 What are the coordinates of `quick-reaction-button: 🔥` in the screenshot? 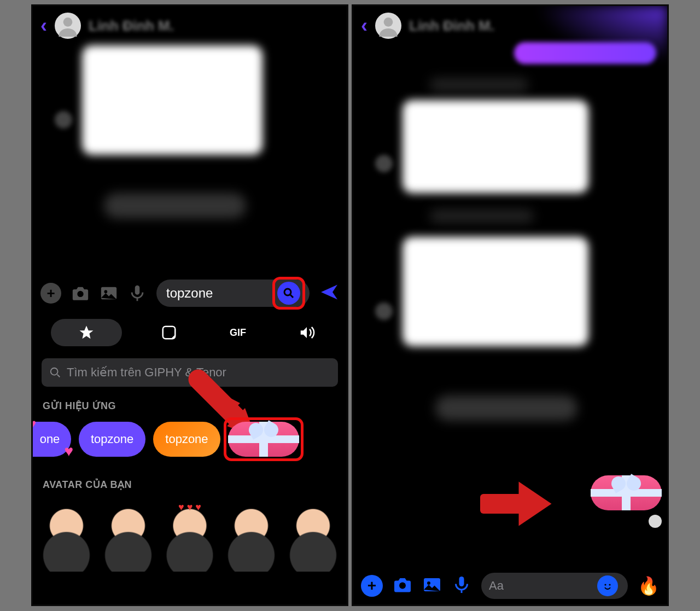 It's located at (649, 586).